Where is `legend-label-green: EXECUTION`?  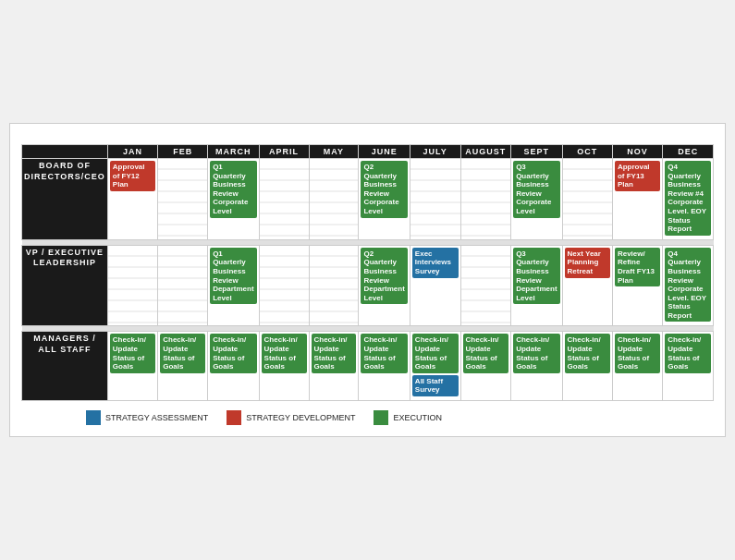 legend-label-green: EXECUTION is located at coordinates (418, 418).